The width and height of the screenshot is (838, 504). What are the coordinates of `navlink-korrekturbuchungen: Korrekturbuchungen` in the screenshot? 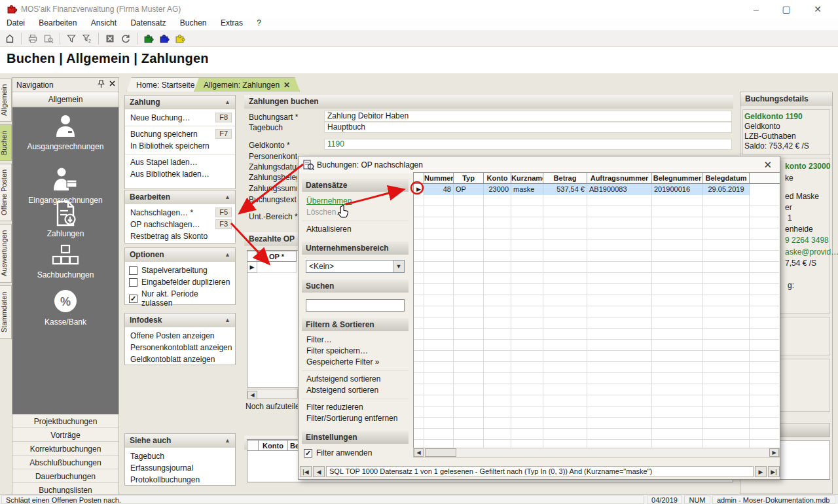 It's located at (65, 449).